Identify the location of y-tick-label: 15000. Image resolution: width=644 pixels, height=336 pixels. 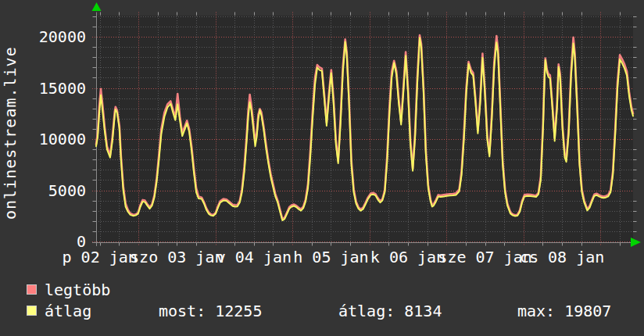
(43, 88).